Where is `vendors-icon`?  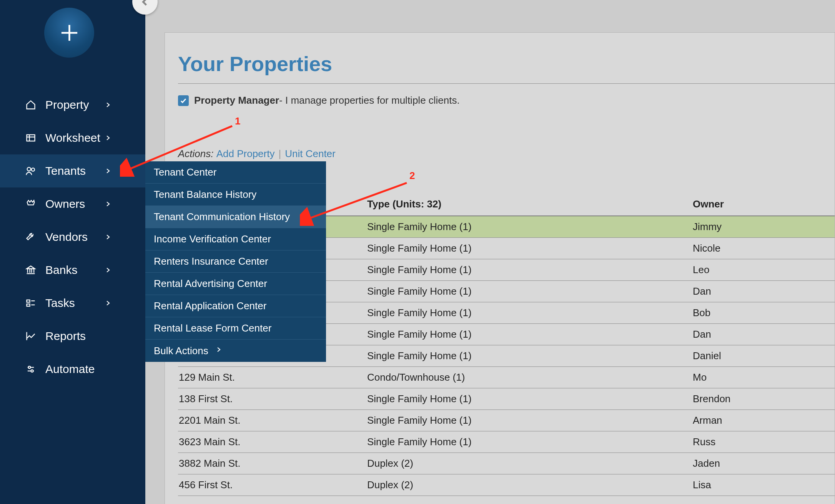
vendors-icon is located at coordinates (31, 237).